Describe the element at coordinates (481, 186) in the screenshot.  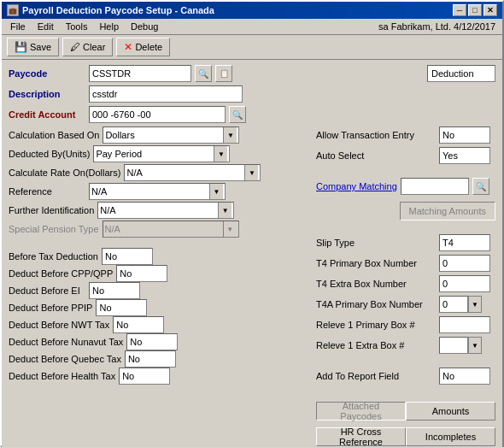
I see `company-matching-search: 🔍` at that location.